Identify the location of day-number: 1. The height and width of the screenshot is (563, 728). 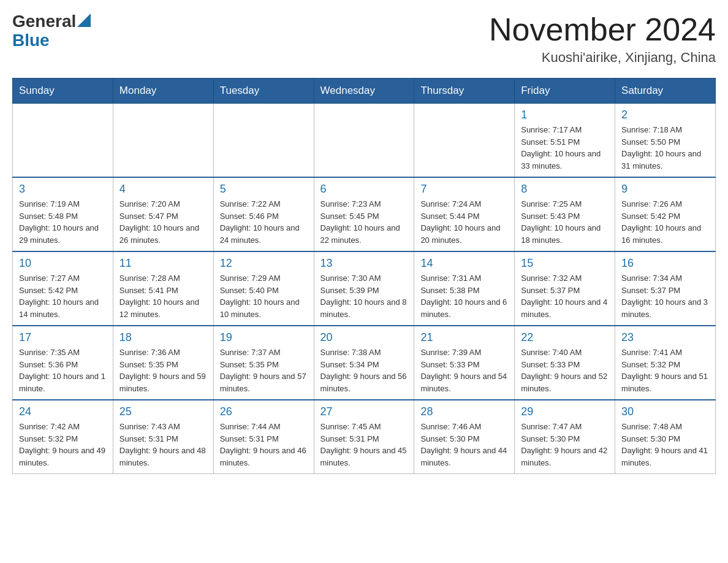
(565, 115).